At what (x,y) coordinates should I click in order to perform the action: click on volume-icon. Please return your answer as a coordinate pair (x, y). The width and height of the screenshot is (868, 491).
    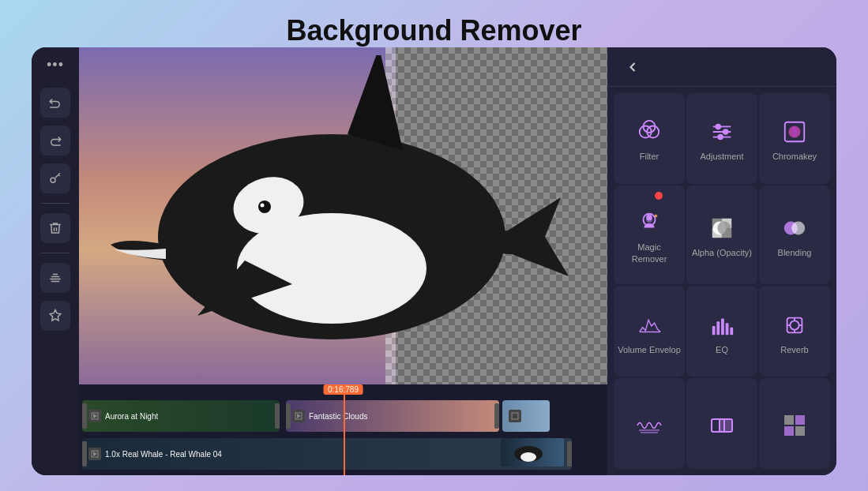
    Looking at the image, I should click on (649, 325).